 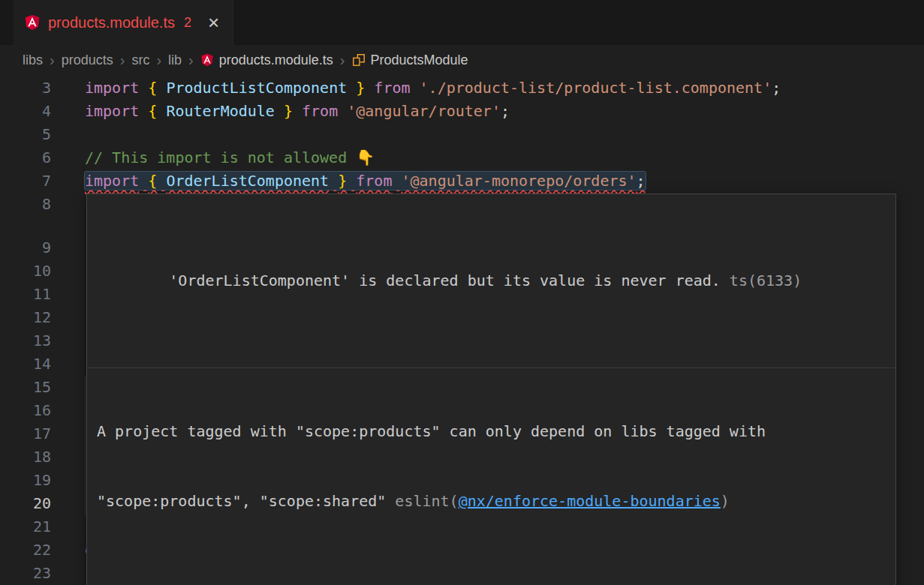 I want to click on eslint-message-line-1: A project tagged with "scope:products" c…, so click(x=491, y=432).